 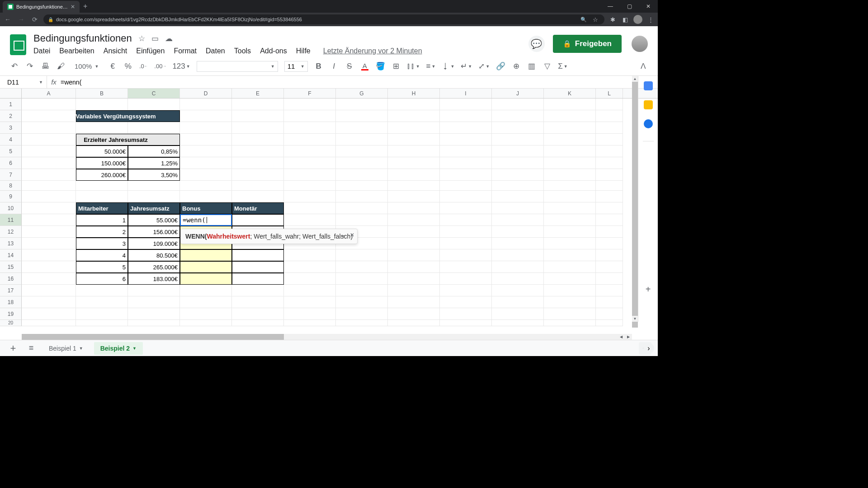 I want to click on row-header: 9, so click(x=11, y=197).